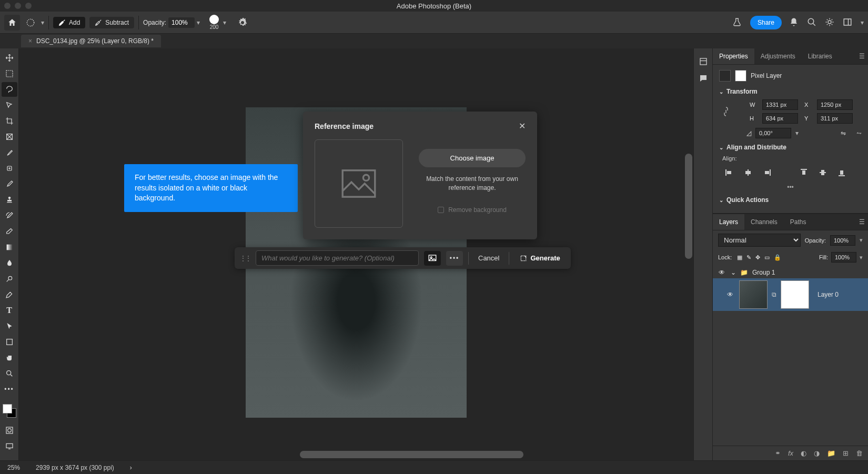 The width and height of the screenshot is (868, 474). What do you see at coordinates (359, 184) in the screenshot?
I see `reference-dropzone` at bounding box center [359, 184].